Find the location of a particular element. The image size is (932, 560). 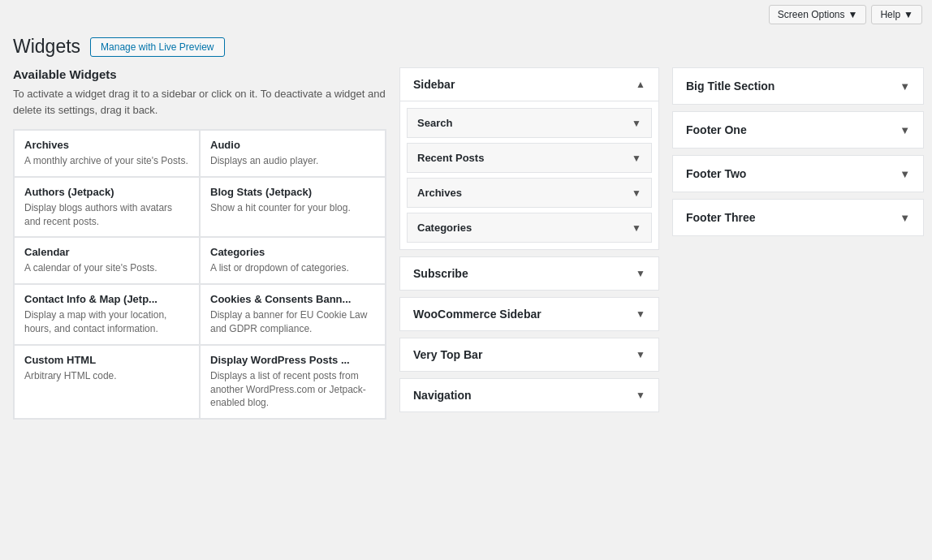

widget-item-name: Blog Stats (Jetpack) is located at coordinates (292, 192).